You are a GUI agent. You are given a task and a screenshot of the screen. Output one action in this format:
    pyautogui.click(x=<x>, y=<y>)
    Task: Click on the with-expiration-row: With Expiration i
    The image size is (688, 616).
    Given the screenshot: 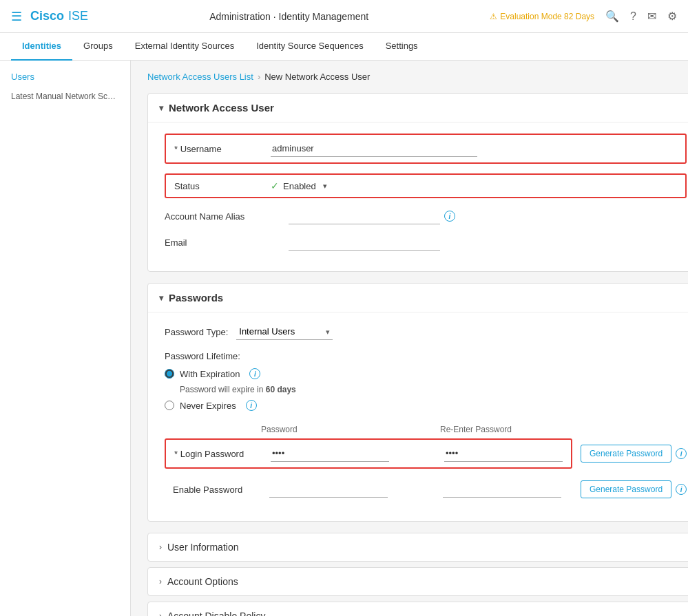 What is the action you would take?
    pyautogui.click(x=426, y=374)
    